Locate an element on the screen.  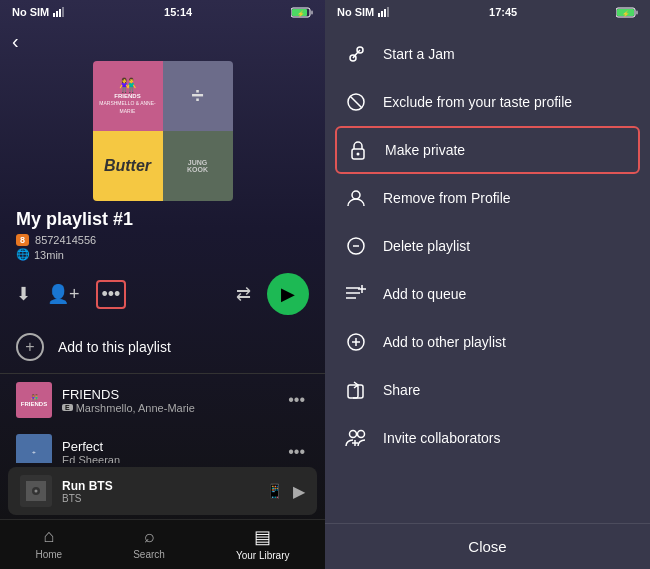
playlist-info: My playlist #1 8 8572414556 🌐 13min is located at coordinates (162, 238).